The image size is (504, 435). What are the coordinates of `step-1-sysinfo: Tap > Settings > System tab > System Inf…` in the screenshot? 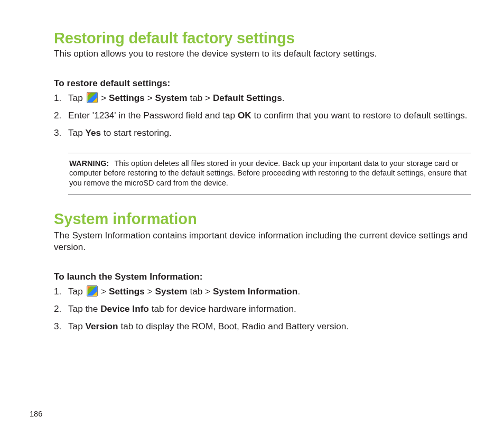 It's located at (263, 292).